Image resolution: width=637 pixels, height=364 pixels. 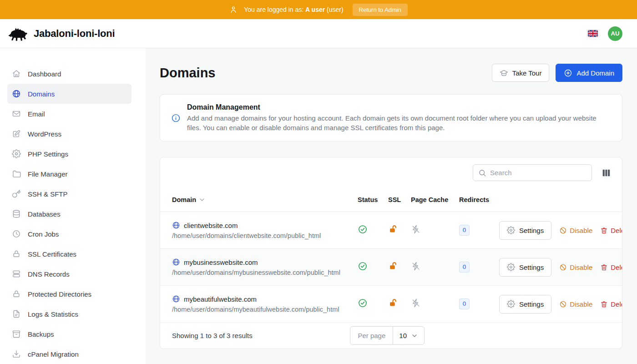 I want to click on take-tour-button: Take Tour, so click(x=521, y=73).